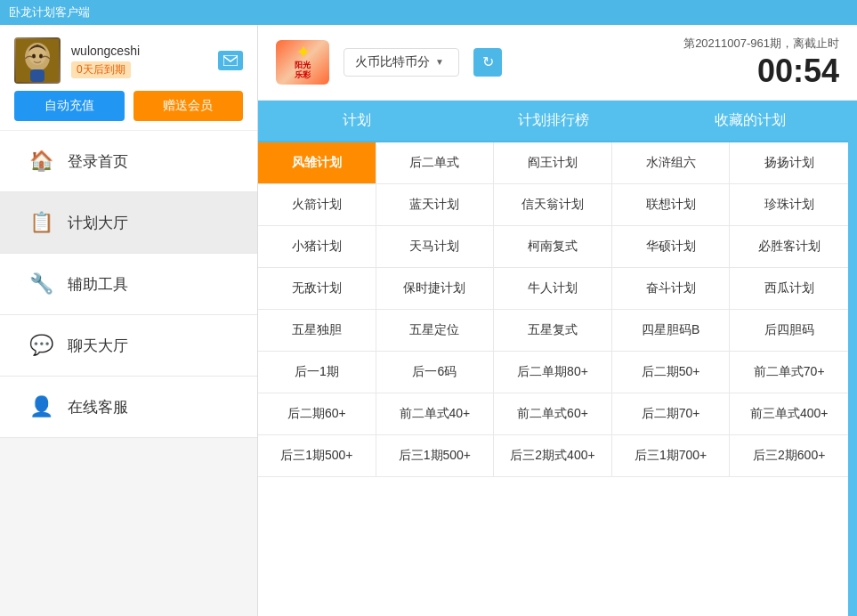 This screenshot has height=616, width=857. What do you see at coordinates (488, 62) in the screenshot?
I see `refresh-button: ↻` at bounding box center [488, 62].